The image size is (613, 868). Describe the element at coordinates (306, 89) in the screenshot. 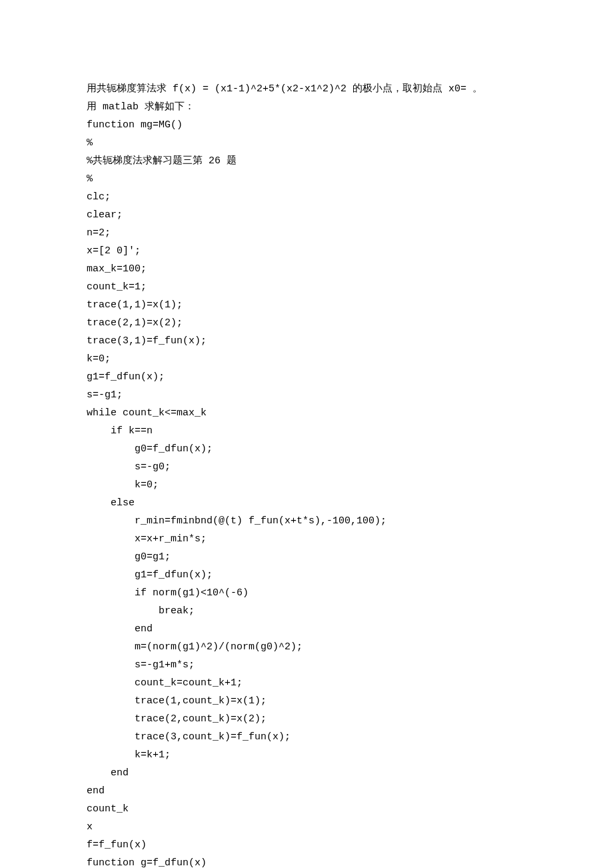

I see `code-line: 用共轭梯度算法求 f(x) = (x1-1)^2+5*(x2-x1^2)^2 的…` at that location.